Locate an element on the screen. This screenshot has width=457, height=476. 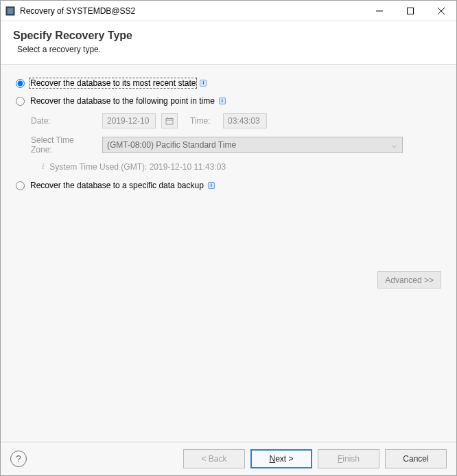
option-recent-state: Recover the database to its most recent … is located at coordinates (228, 83).